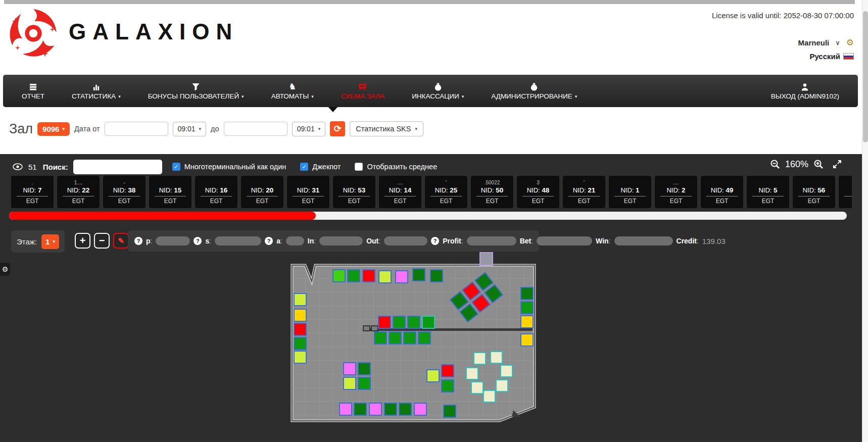  Describe the element at coordinates (32, 192) in the screenshot. I see `machine-tile: .NID: 7EGT` at that location.